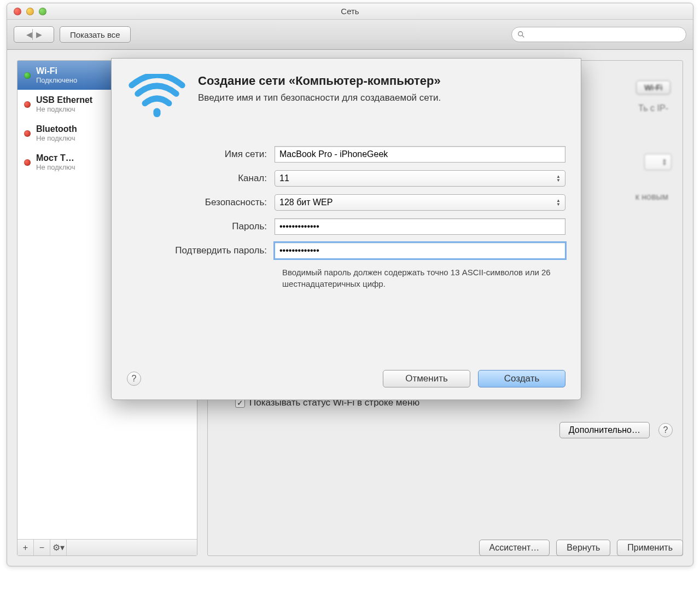 This screenshot has width=700, height=608. Describe the element at coordinates (284, 178) in the screenshot. I see `channel-value: 11` at that location.